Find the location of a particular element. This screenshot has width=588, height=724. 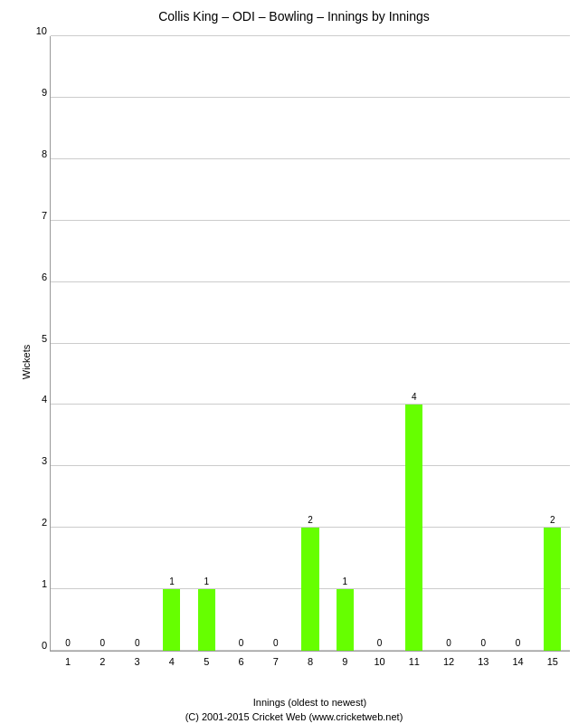

x-tick-label-11: 11 is located at coordinates (414, 662).